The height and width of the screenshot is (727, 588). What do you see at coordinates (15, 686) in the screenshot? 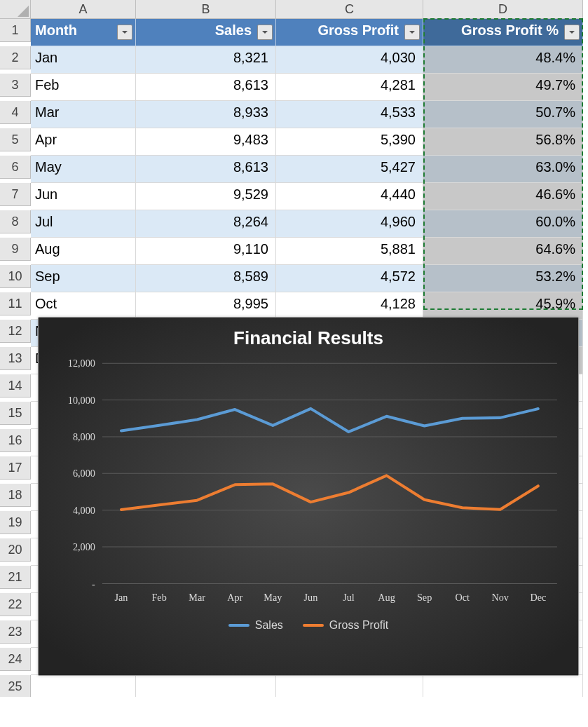
I see `row-header: 25` at bounding box center [15, 686].